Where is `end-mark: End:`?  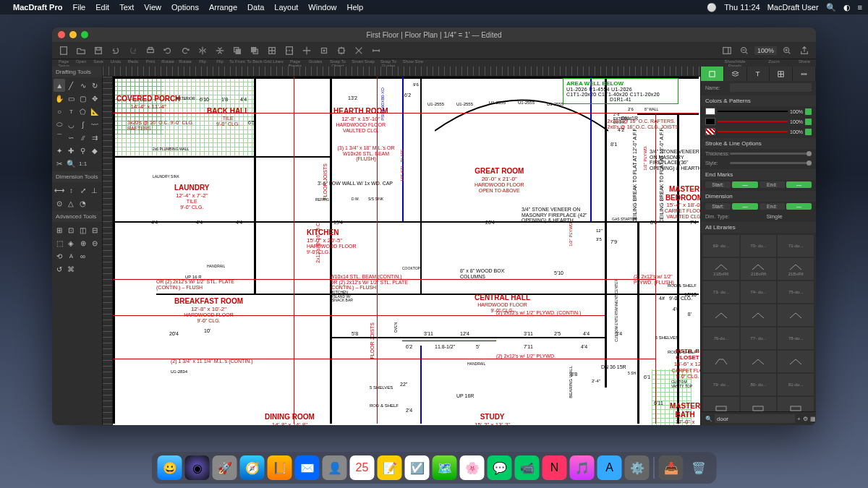 end-mark: End: is located at coordinates (773, 185).